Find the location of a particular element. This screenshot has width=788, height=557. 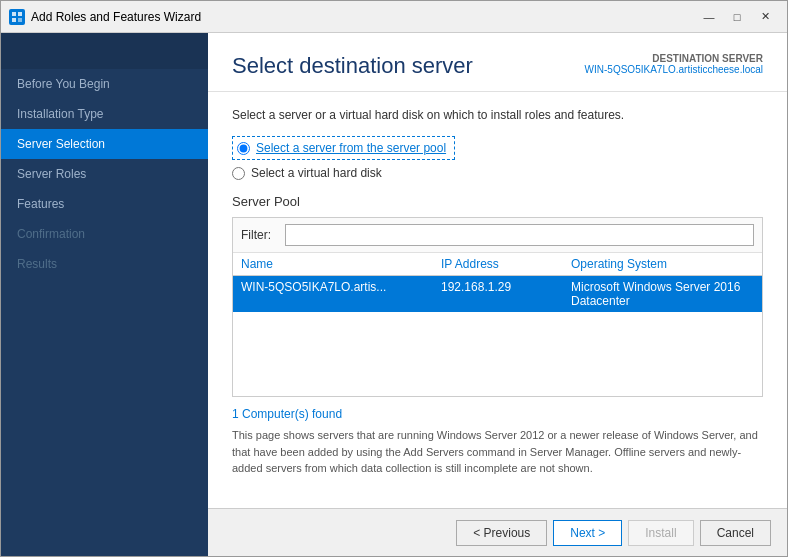

sidebar-item-before-you-begin: Before You Begin is located at coordinates (104, 84).